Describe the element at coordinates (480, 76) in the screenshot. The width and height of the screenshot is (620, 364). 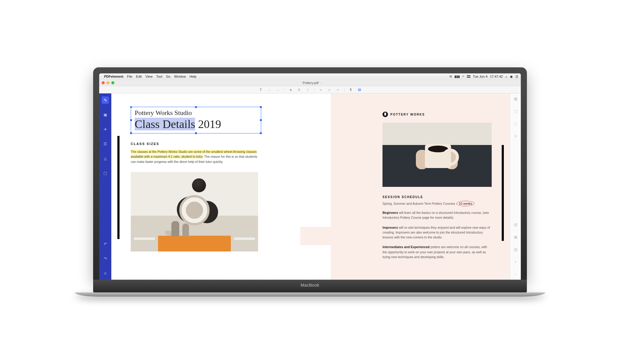
I see `menubar-date: Tue Jun 4` at that location.